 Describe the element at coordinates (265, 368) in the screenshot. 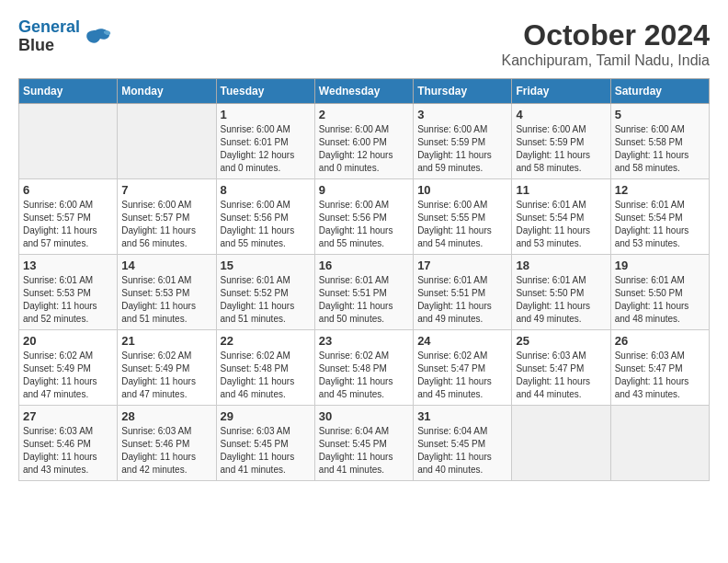

I see `calendar-cell: 22Sunrise: 6:02 AM Sunset: 5:48 PM Dayli…` at that location.